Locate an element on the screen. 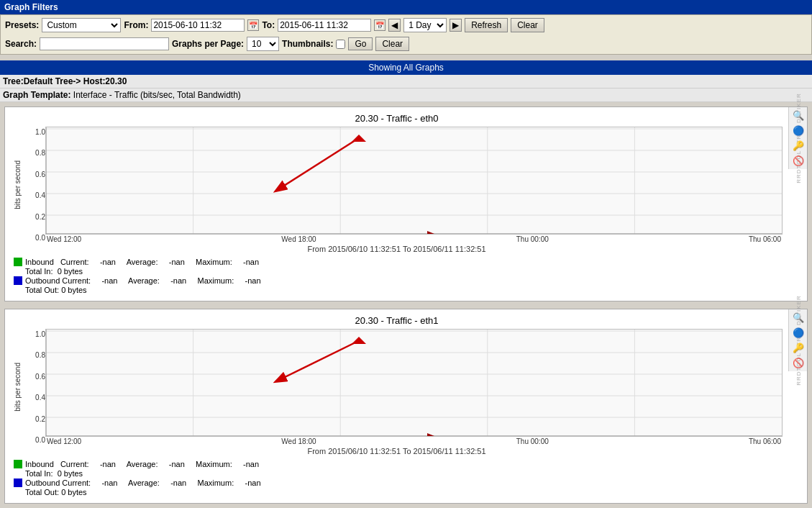  showing-bar: Showing All Graphs is located at coordinates (406, 68).